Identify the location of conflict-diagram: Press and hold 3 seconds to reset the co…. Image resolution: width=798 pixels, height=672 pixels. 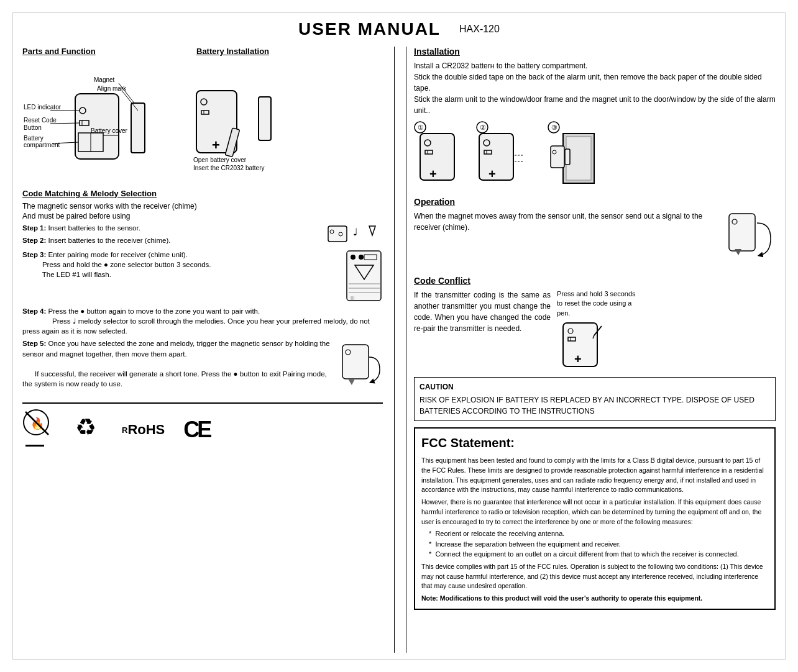
(597, 329).